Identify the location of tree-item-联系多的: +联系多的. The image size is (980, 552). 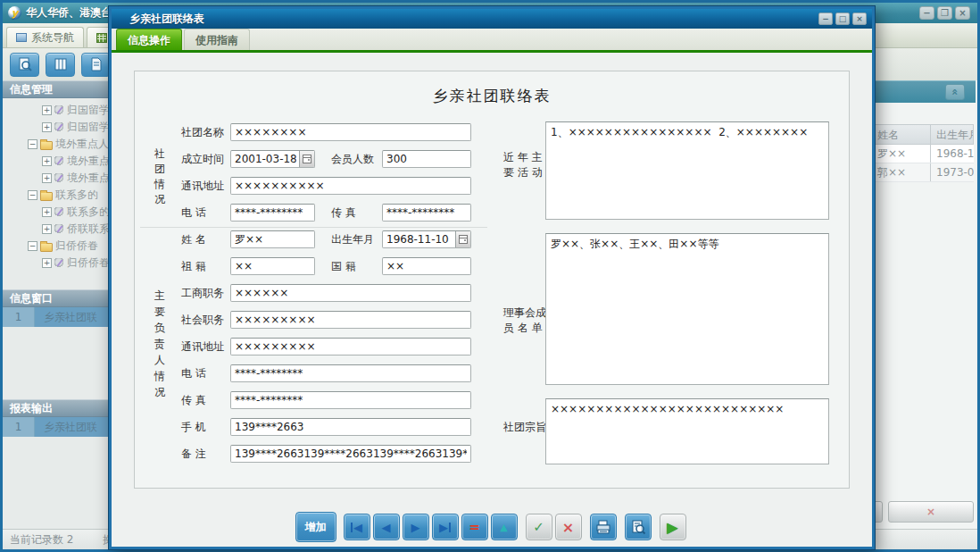
(55, 213).